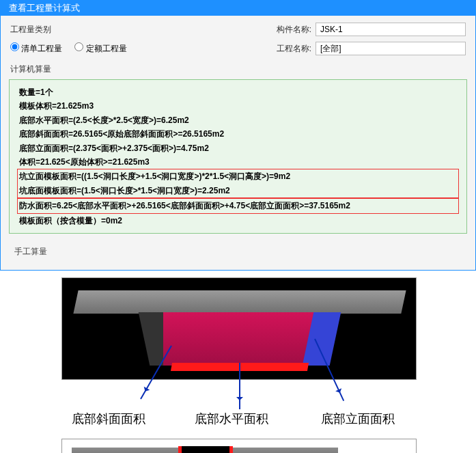 Image resolution: width=476 pixels, height=453 pixels. I want to click on qty-category-label: 工程量类别, so click(31, 30).